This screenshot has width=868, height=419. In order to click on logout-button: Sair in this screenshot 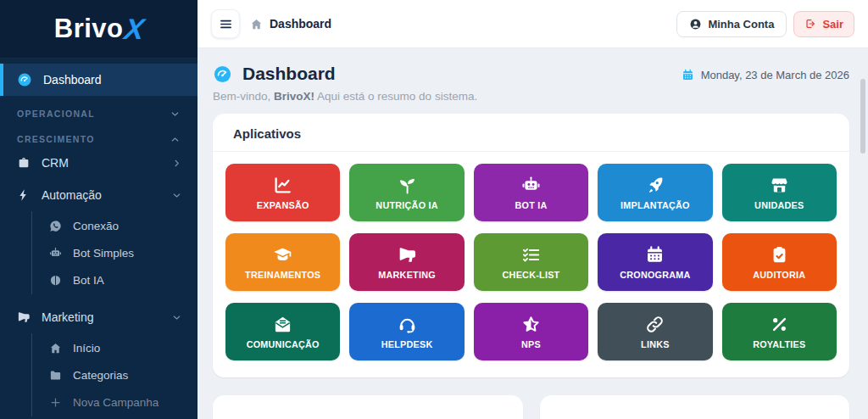, I will do `click(824, 24)`.